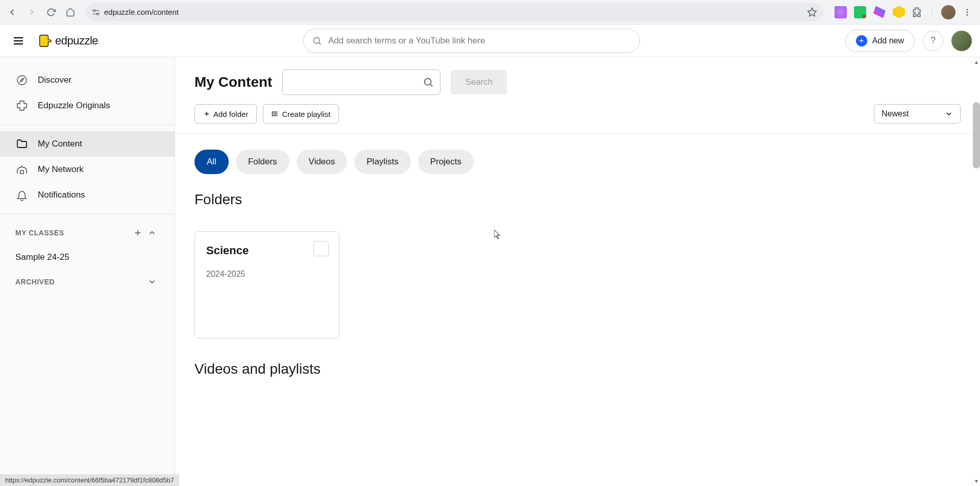 The width and height of the screenshot is (980, 486). What do you see at coordinates (51, 12) in the screenshot?
I see `reload-button` at bounding box center [51, 12].